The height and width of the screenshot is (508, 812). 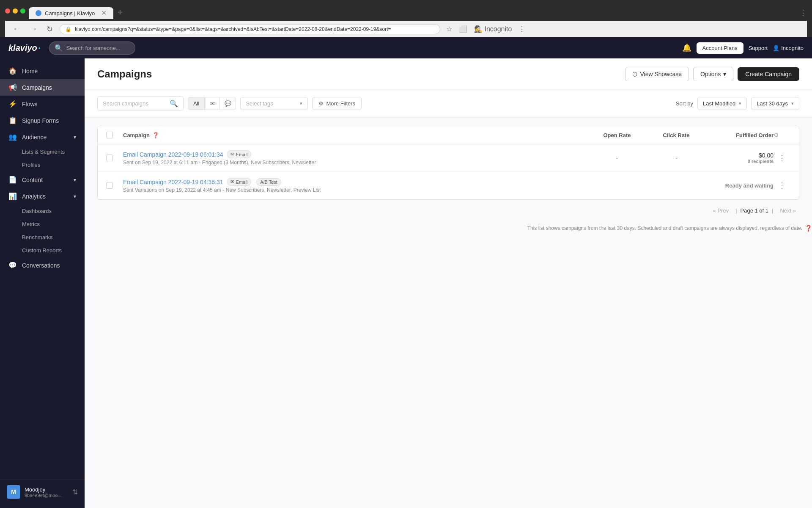 What do you see at coordinates (448, 104) in the screenshot?
I see `filters-bar: 🔍 All ✉ 💬 Select tags ▾ ⚙ More Filters` at bounding box center [448, 104].